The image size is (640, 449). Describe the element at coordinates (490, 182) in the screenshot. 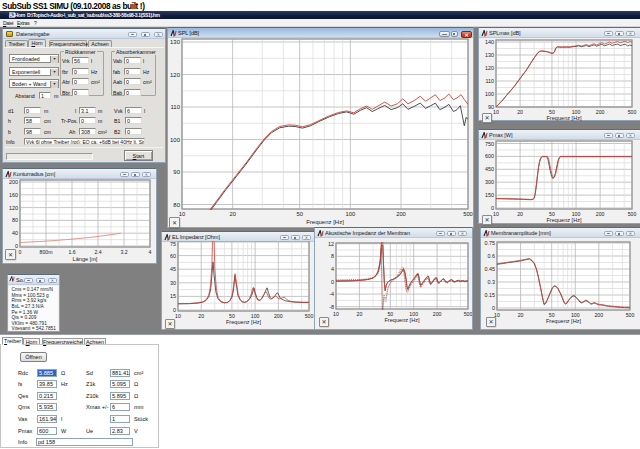

I see `svg-text: 300` at that location.